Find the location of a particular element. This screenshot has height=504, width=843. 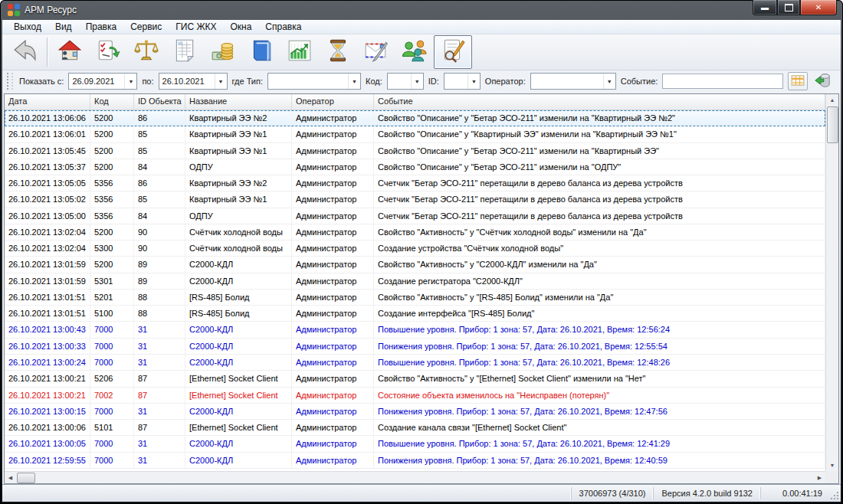

journal-button is located at coordinates (261, 52).